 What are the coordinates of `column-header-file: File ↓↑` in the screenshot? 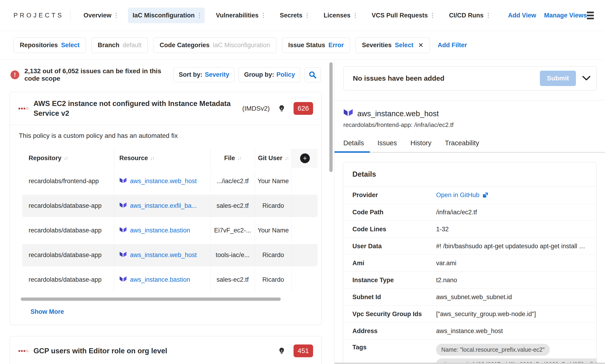 It's located at (233, 158).